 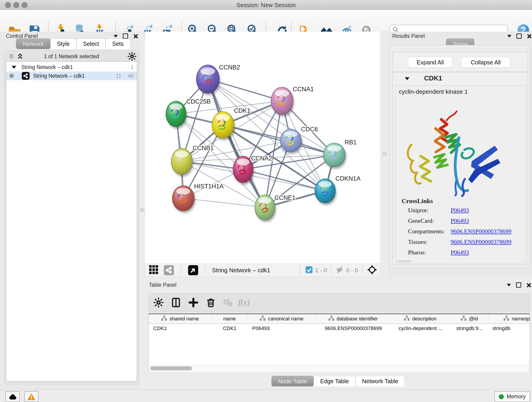 What do you see at coordinates (516, 396) in the screenshot?
I see `memory-label: Memory` at bounding box center [516, 396].